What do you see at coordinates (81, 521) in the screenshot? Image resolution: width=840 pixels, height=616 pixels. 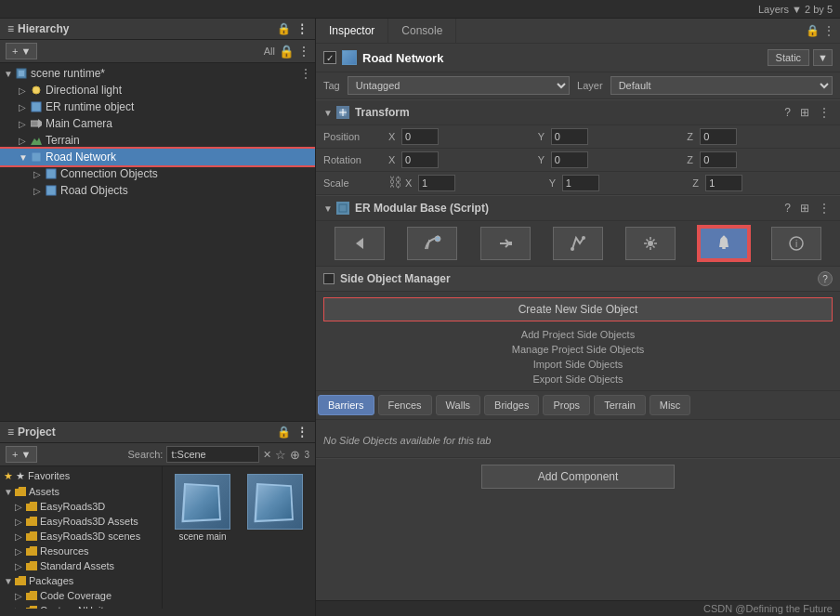 I see `easyroads3d-assets-folder: ▷ EasyRoads3D Assets` at bounding box center [81, 521].